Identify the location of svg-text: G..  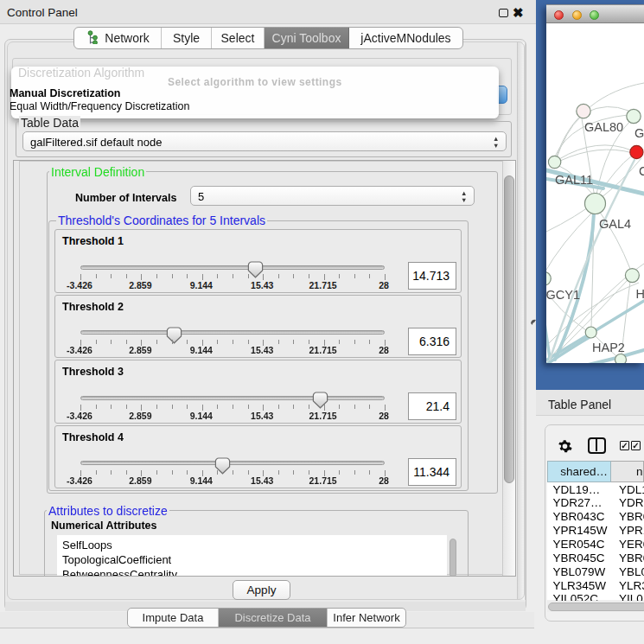
(640, 133).